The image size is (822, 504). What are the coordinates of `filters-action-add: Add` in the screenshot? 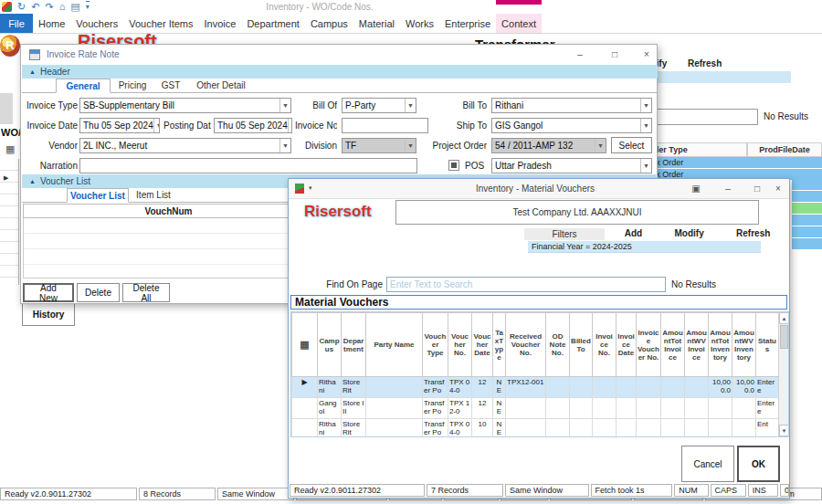 It's located at (634, 234).